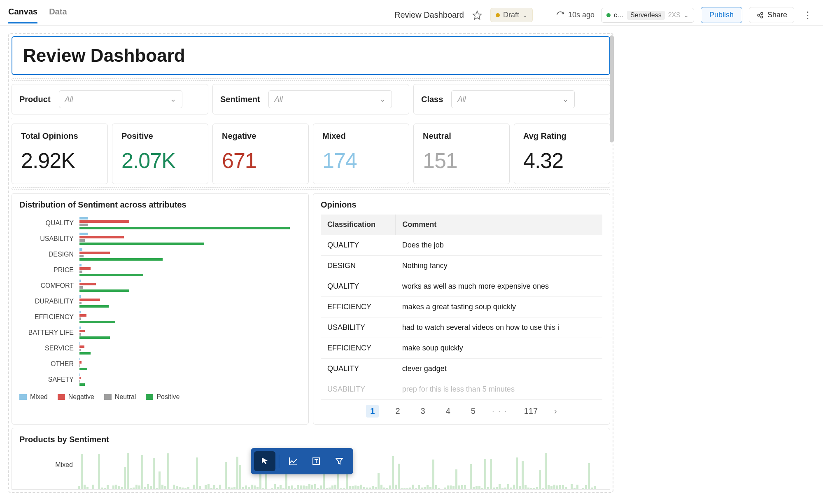 The height and width of the screenshot is (504, 823). What do you see at coordinates (48, 286) in the screenshot?
I see `bar-category-label: COMFORT` at bounding box center [48, 286].